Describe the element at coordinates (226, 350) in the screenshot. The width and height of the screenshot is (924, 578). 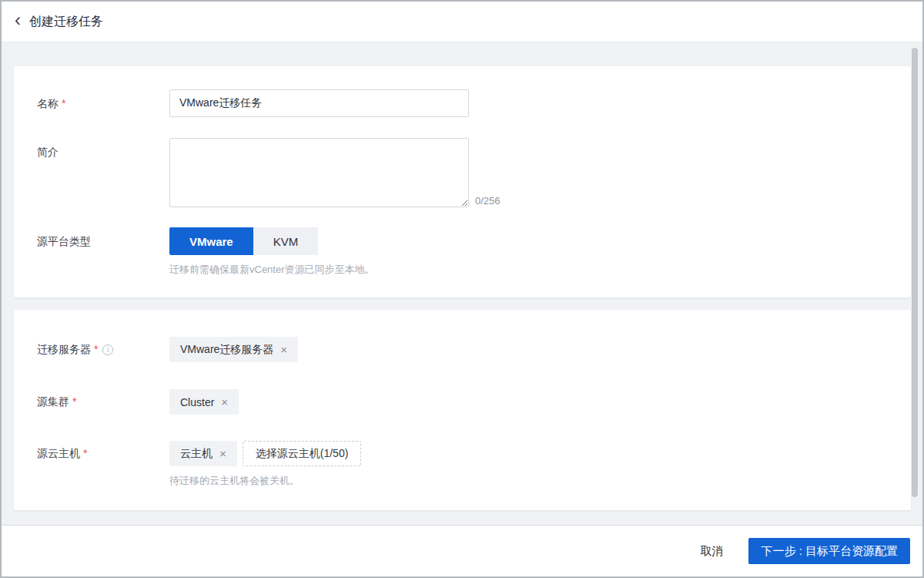
I see `tag-label: VMware迁移服务器` at that location.